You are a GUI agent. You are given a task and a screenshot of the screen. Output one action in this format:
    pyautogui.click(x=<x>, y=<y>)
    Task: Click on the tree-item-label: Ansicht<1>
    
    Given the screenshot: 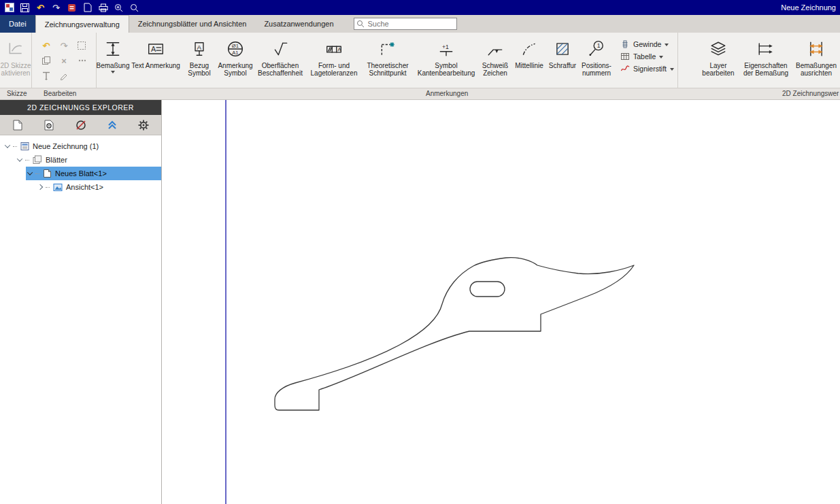 What is the action you would take?
    pyautogui.click(x=84, y=187)
    